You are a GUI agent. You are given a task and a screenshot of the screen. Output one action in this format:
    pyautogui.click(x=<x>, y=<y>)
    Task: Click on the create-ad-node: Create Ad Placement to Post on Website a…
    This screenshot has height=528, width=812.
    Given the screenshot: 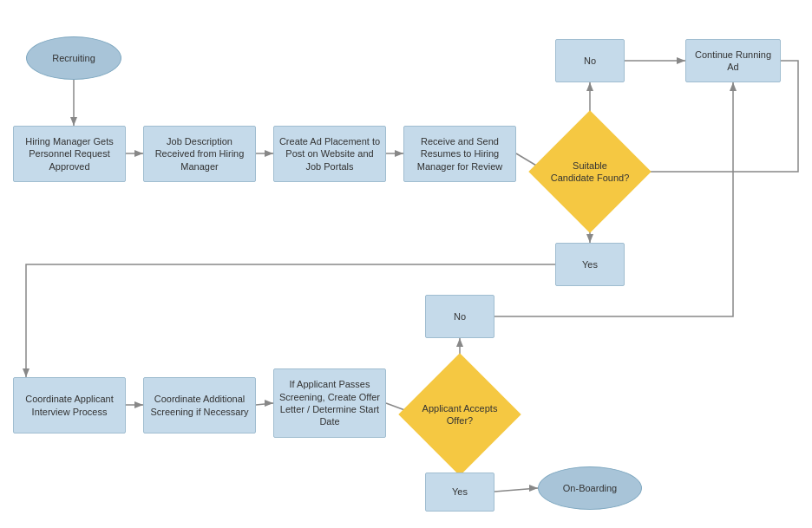 What is the action you would take?
    pyautogui.click(x=330, y=154)
    